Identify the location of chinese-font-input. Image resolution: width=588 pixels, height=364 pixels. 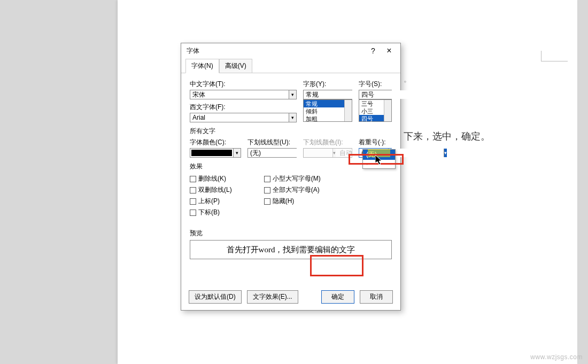
(239, 95).